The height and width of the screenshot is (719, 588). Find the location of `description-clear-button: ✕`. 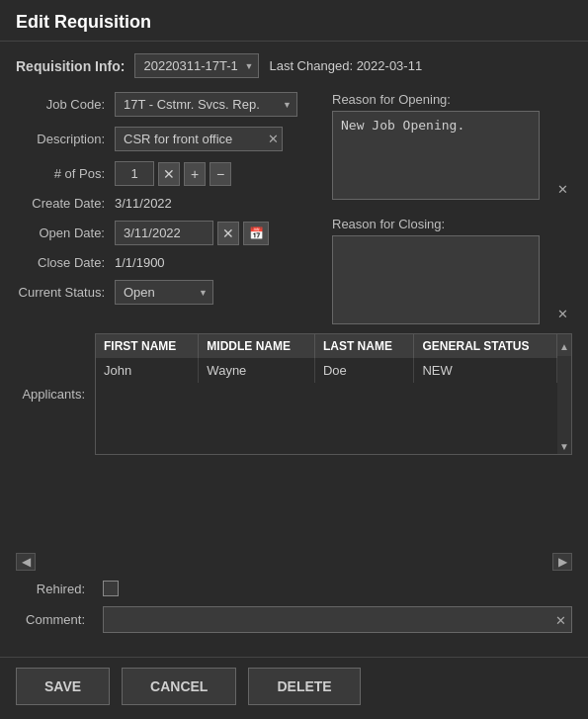

description-clear-button: ✕ is located at coordinates (273, 138).